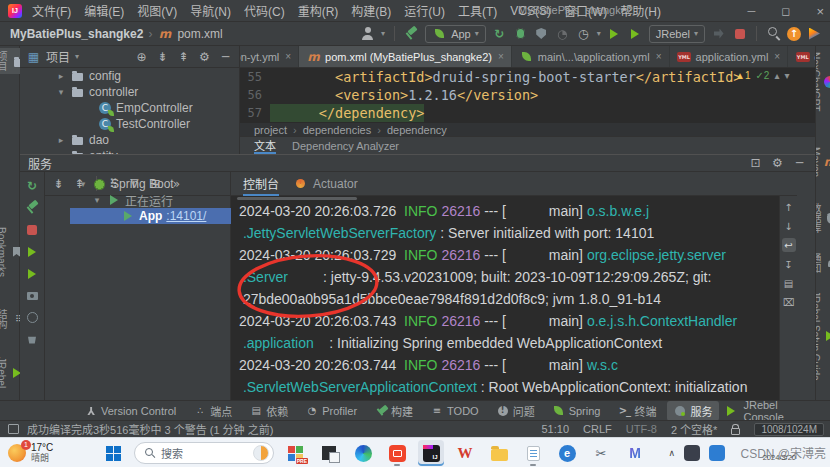 Image resolution: width=830 pixels, height=467 pixels. Describe the element at coordinates (150, 429) in the screenshot. I see `status-message: 成功编译完成3秒516毫秒中 3 个警告 (1 分钟 之前)` at that location.